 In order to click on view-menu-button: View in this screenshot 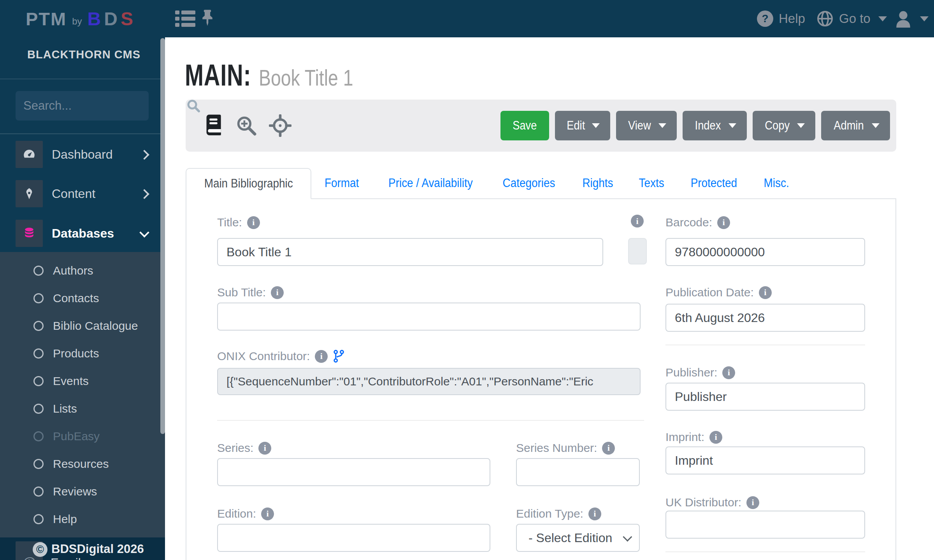, I will do `click(646, 126)`.